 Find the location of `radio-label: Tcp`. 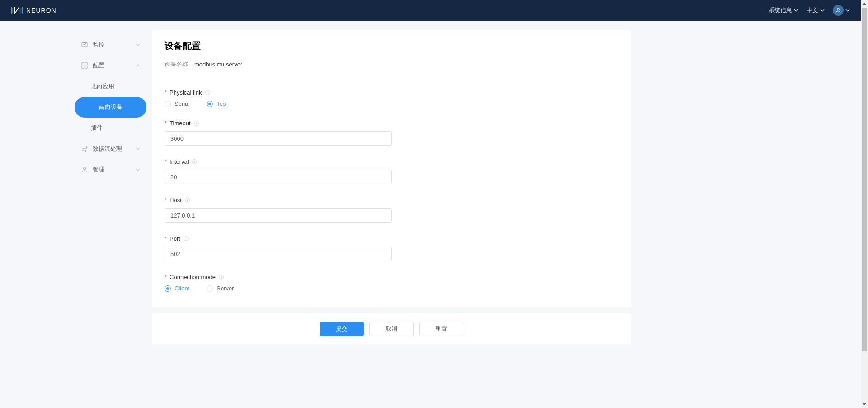

radio-label: Tcp is located at coordinates (221, 104).